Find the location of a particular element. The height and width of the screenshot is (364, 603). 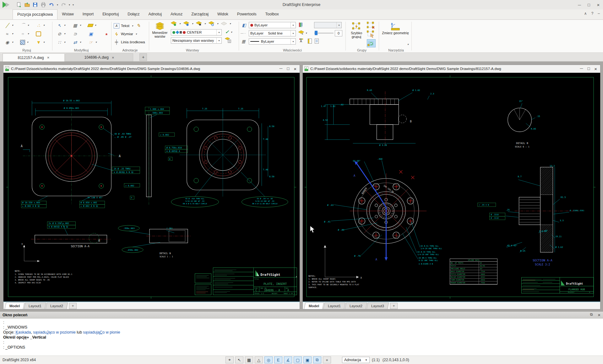

doc-tab-104696: 104696-A.dwg is located at coordinates (99, 57).